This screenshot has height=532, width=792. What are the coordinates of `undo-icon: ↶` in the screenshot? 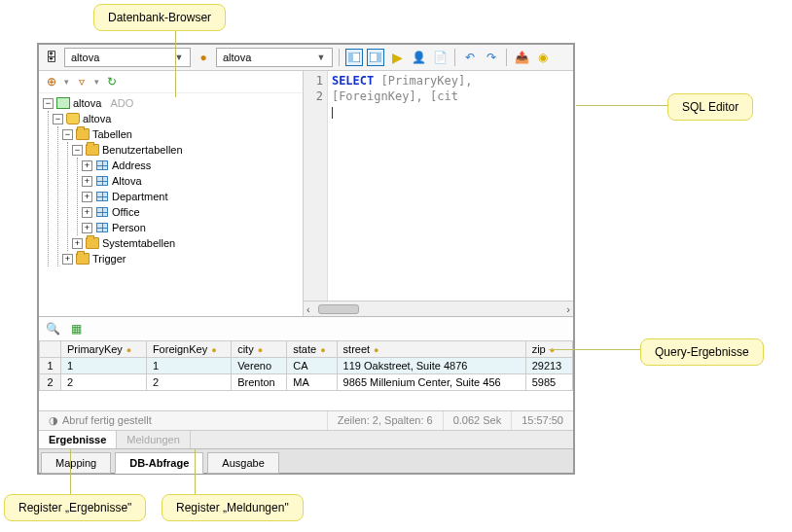 It's located at (470, 57).